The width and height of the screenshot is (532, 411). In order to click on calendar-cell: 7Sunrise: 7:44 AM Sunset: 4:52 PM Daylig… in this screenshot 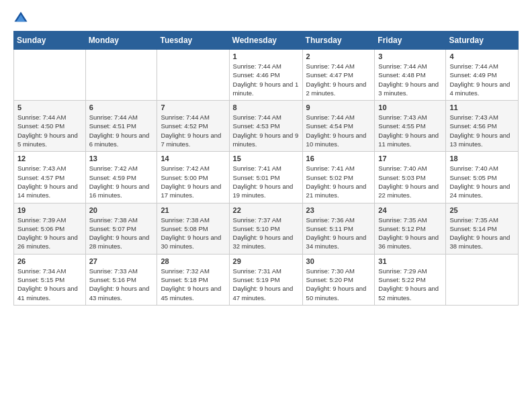, I will do `click(193, 126)`.